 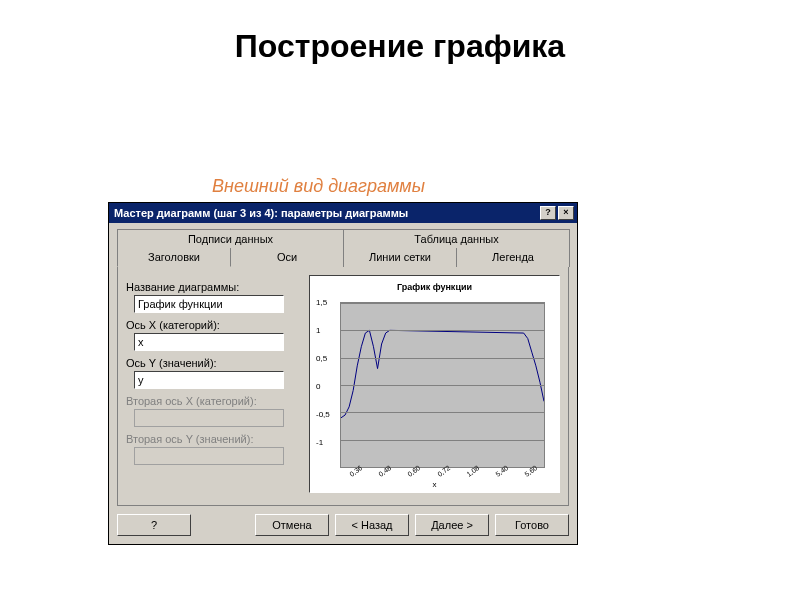 I want to click on y-axis-input, so click(x=209, y=380).